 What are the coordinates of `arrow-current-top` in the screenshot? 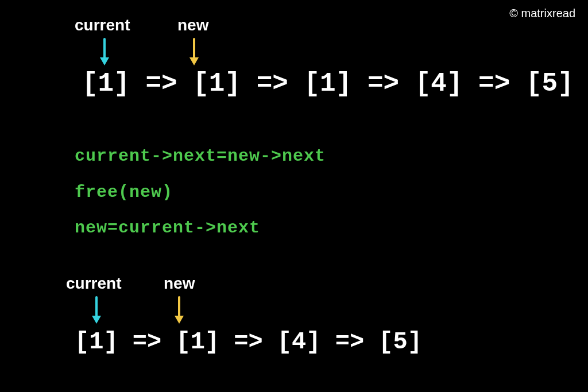 It's located at (105, 52).